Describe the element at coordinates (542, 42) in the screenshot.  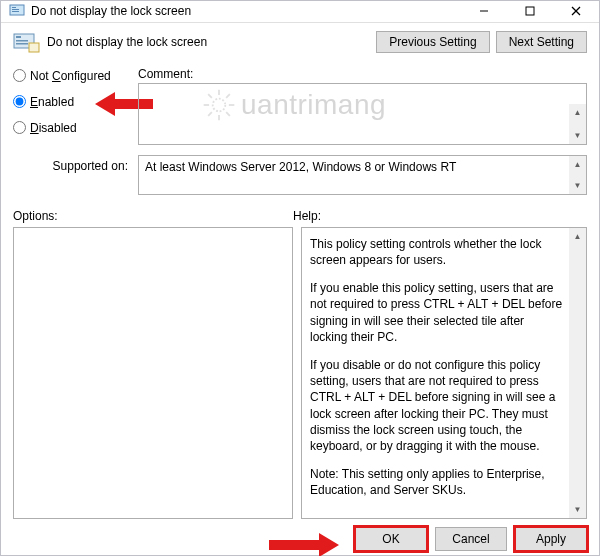
I see `next-setting-button: Next Setting` at that location.